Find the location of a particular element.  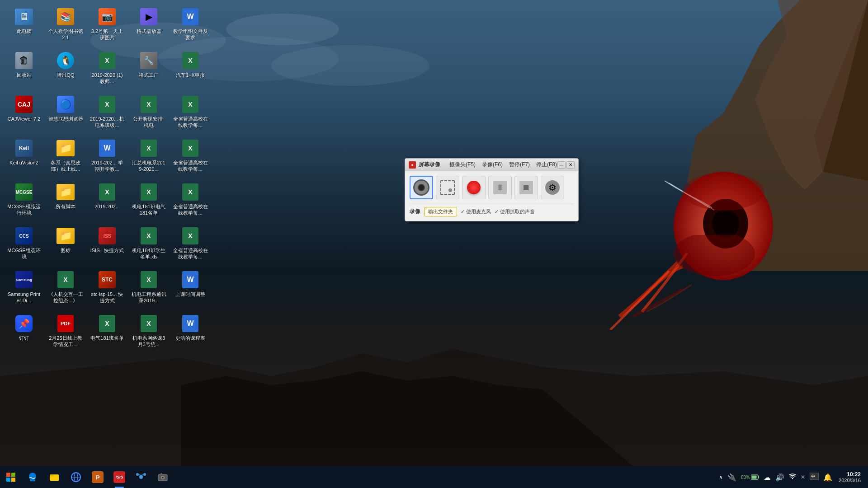

recorder-title-icon: ● is located at coordinates (412, 165).